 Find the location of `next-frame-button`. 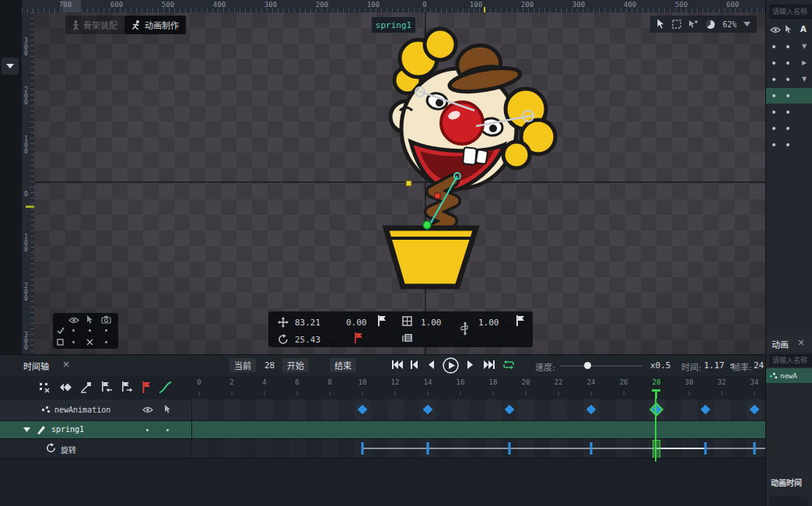

next-frame-button is located at coordinates (470, 364).